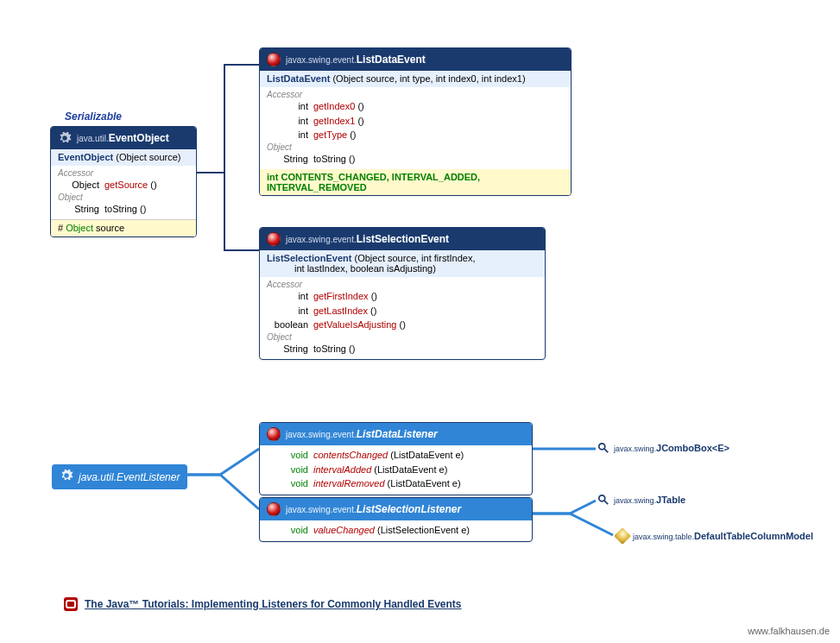  What do you see at coordinates (123, 209) in the screenshot?
I see `method-row: String toString ()` at bounding box center [123, 209].